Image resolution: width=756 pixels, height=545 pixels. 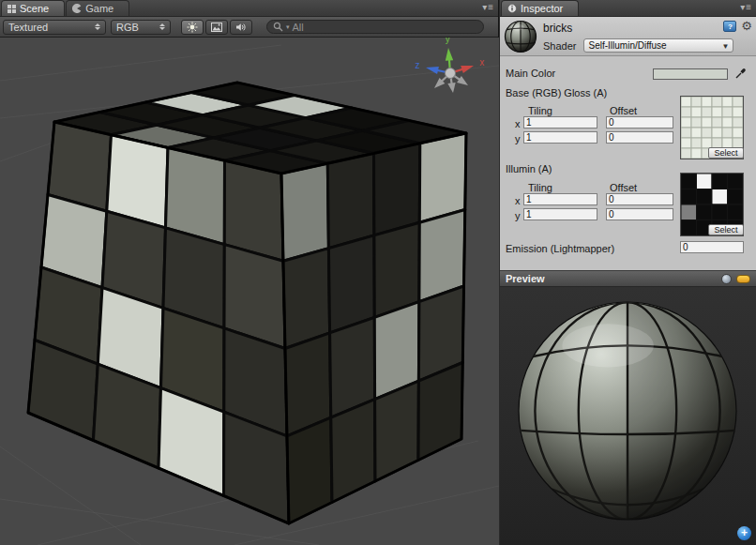 I want to click on illumin-tiling-header: Tiling, so click(x=540, y=188).